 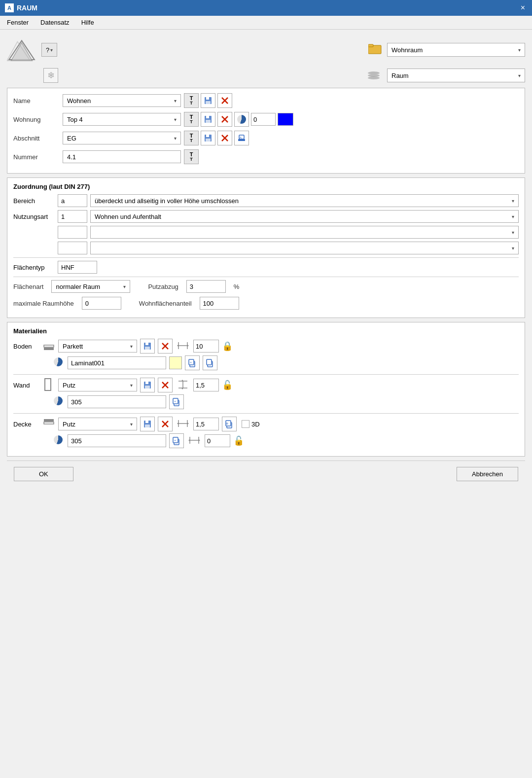 What do you see at coordinates (98, 424) in the screenshot?
I see `decke-material-dropdown: Putz ▾` at bounding box center [98, 424].